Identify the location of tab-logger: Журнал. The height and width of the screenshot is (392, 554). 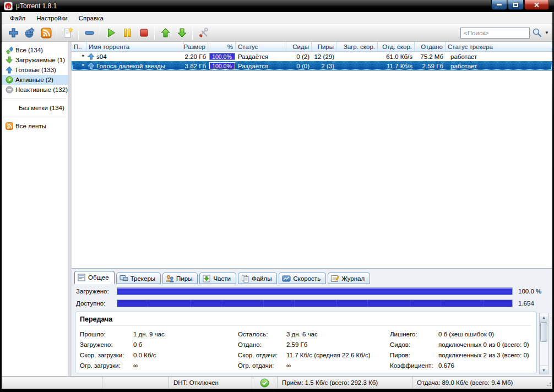
(349, 279).